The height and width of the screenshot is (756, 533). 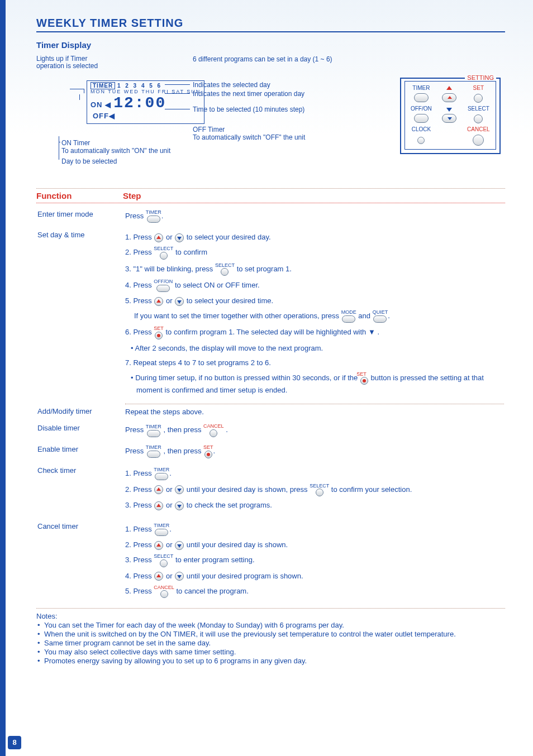 I want to click on can3a: 3. Press, so click(x=139, y=559).